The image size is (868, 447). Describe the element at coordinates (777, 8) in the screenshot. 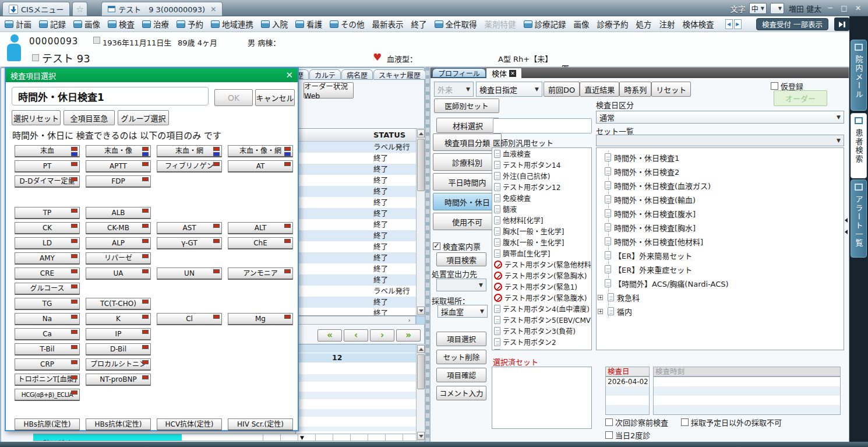

I see `extra-select: ▼` at that location.